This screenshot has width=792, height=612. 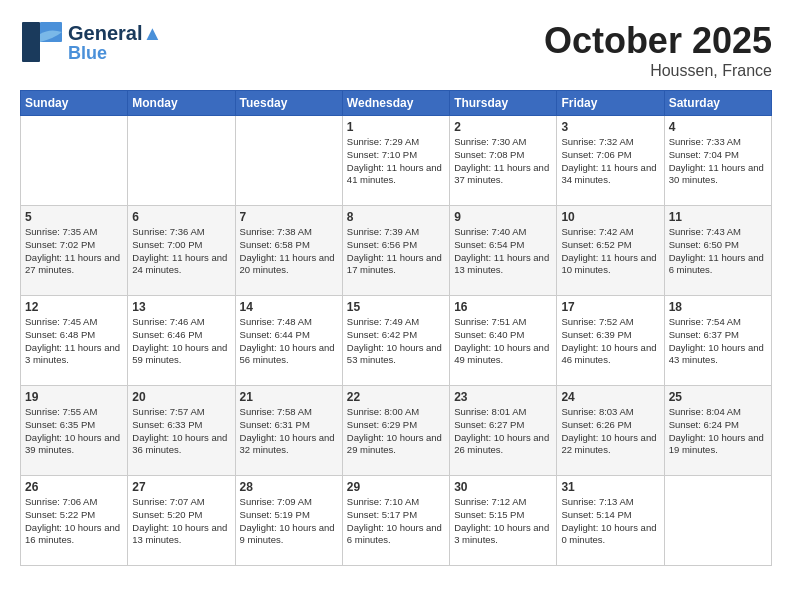 What do you see at coordinates (396, 251) in the screenshot?
I see `calendar-cell: 8Sunrise: 7:39 AMSunset: 6:56 PMDaylight…` at bounding box center [396, 251].